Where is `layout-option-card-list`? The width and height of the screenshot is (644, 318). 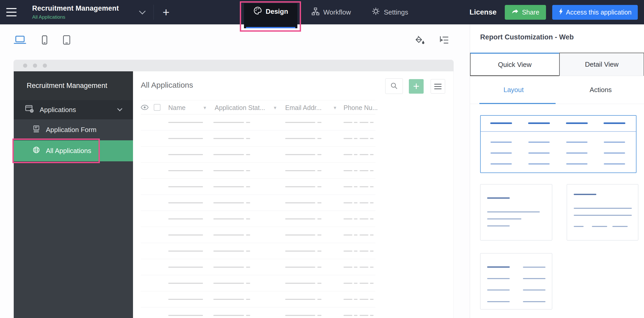
layout-option-card-list is located at coordinates (516, 212).